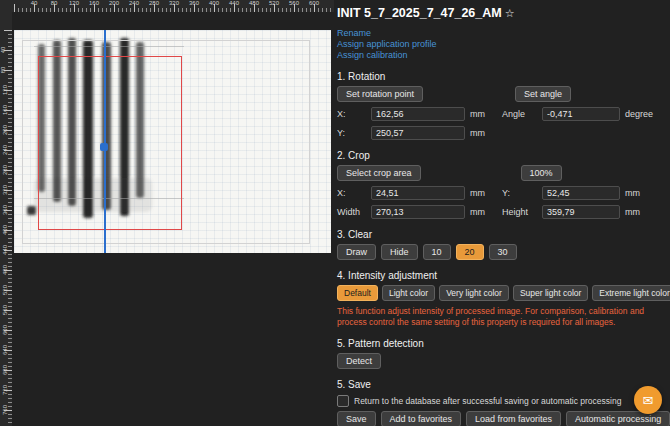  I want to click on action-links: Rename Assign application profile Assign…, so click(500, 44).